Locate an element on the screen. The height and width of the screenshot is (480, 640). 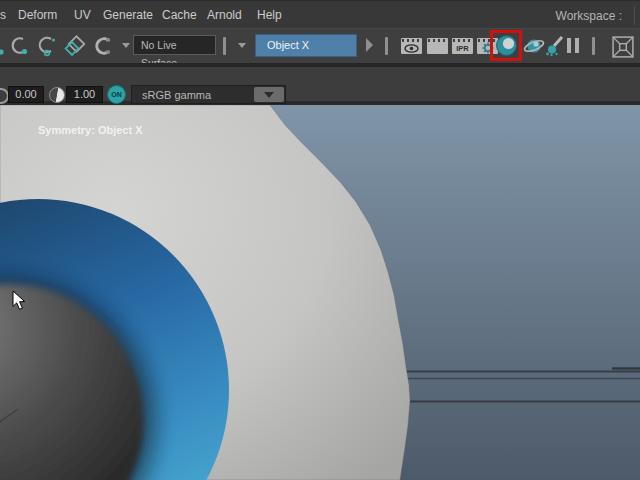
menu-item-generate: Generate is located at coordinates (128, 15).